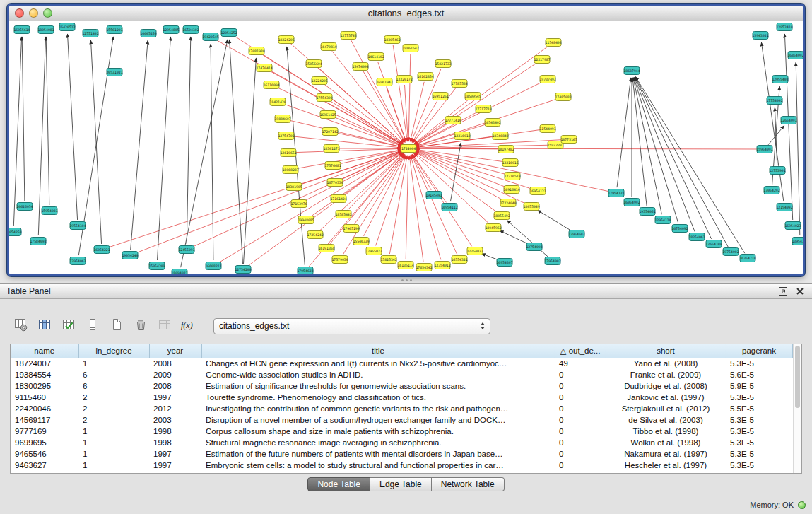 This screenshot has width=812, height=514. What do you see at coordinates (797, 409) in the screenshot?
I see `table-scrollbar` at bounding box center [797, 409].